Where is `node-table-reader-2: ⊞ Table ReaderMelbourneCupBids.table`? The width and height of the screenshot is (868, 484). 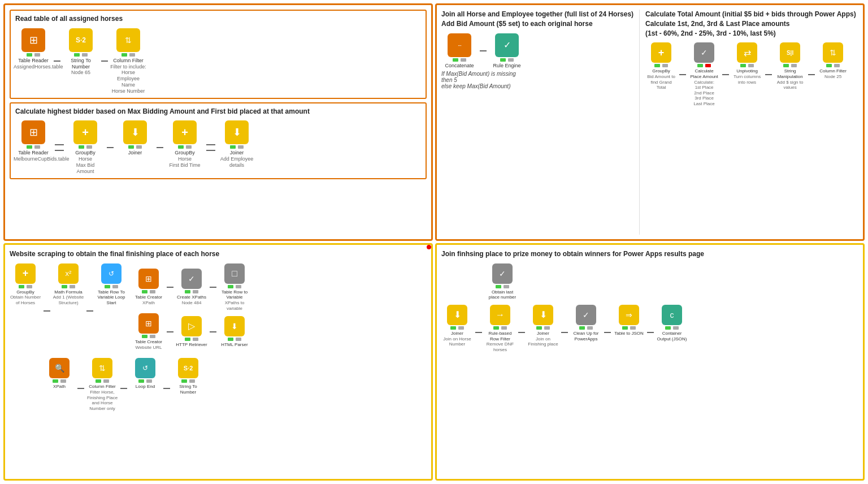
node-table-reader-2: ⊞ Table ReaderMelbourneCupBids.table is located at coordinates (33, 141).